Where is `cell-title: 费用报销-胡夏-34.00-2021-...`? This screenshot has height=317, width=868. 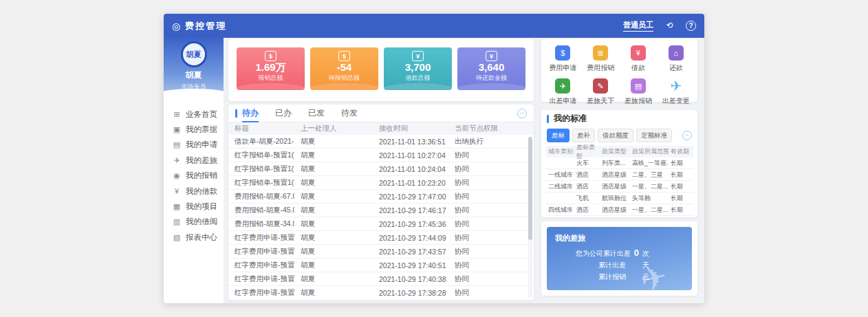
cell-title: 费用报销-胡夏-34.00-2021-... is located at coordinates (261, 224).